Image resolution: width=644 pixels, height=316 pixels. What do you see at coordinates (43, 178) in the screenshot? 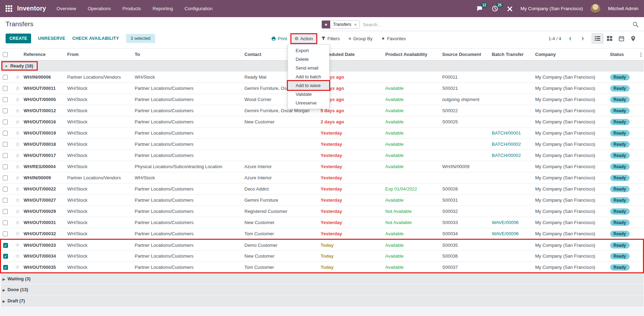
I see `cell-reference: WH/IN/00009` at bounding box center [43, 178].